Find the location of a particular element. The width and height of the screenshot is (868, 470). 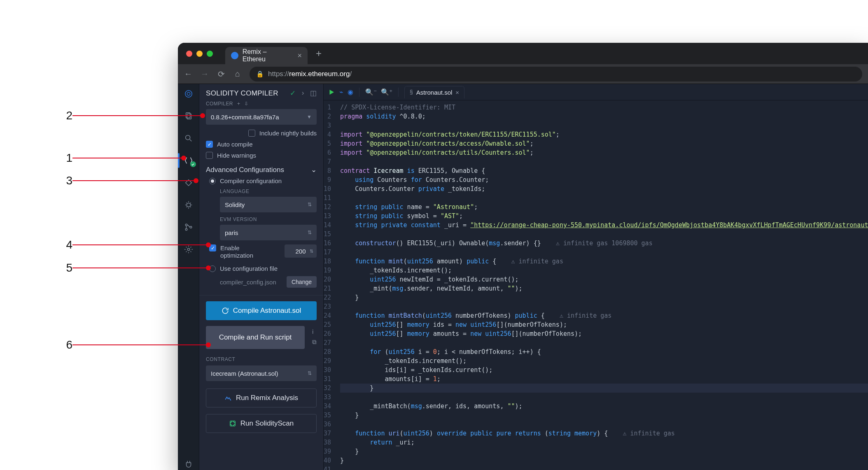

contract-select: Icecream (Astronaut.sol) ⇅ is located at coordinates (261, 373).